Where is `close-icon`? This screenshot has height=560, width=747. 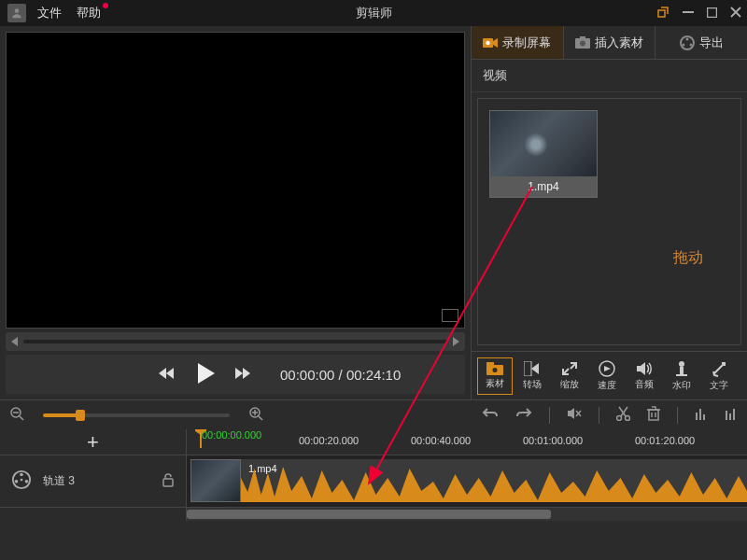 close-icon is located at coordinates (736, 13).